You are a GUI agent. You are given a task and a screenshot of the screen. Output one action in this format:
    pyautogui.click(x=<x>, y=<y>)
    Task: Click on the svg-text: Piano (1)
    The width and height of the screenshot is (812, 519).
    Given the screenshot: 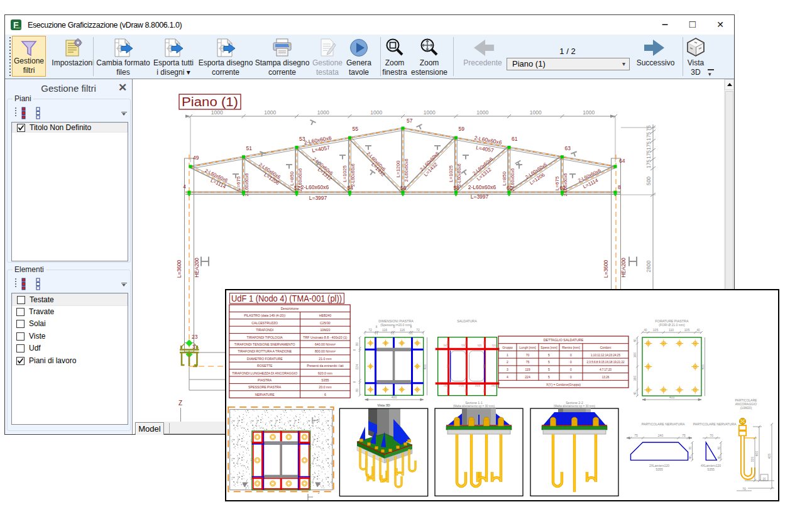 What is the action you would take?
    pyautogui.click(x=210, y=102)
    